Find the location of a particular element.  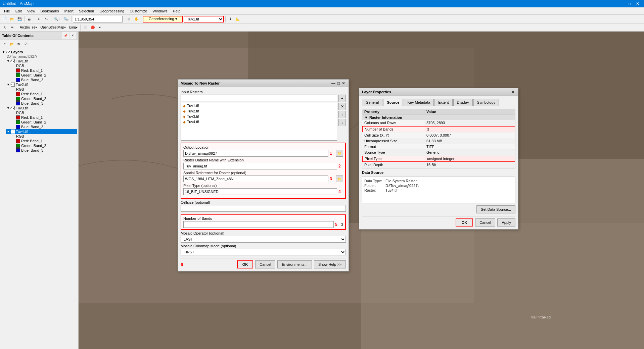

menu-bookmarks: Bookmarks is located at coordinates (50, 11).